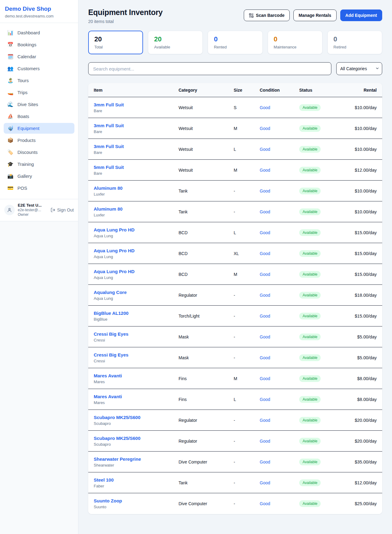  Describe the element at coordinates (355, 42) in the screenshot. I see `stat-card-retired: 0 Retired` at that location.